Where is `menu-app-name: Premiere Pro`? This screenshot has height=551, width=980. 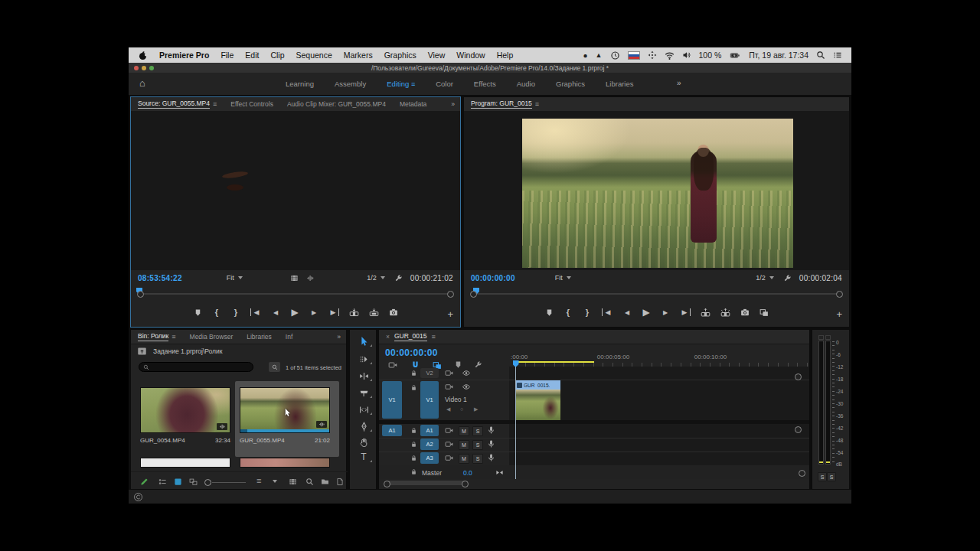
menu-app-name: Premiere Pro is located at coordinates (184, 55).